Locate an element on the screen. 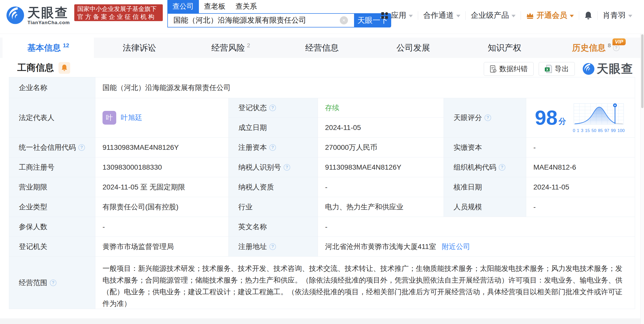 The image size is (644, 324). clear-search-icon: × is located at coordinates (344, 20).